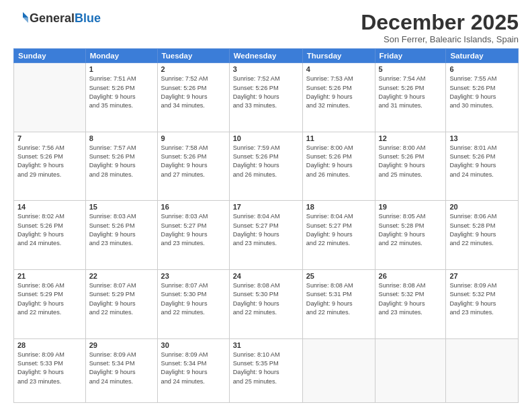 This screenshot has height=411, width=532. Describe the element at coordinates (482, 93) in the screenshot. I see `day-info: Sunrise: 7:55 AMSunset: 5:26 PMDaylight:…` at that location.